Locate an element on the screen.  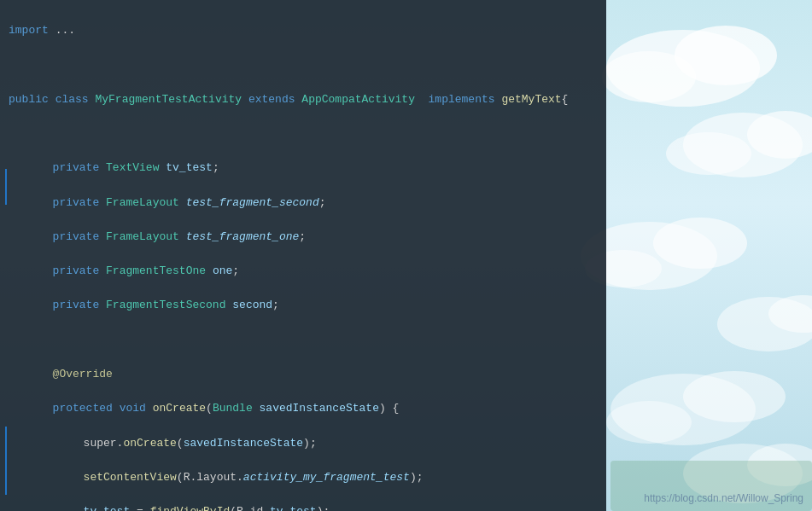
line-blank2 is located at coordinates (307, 134).